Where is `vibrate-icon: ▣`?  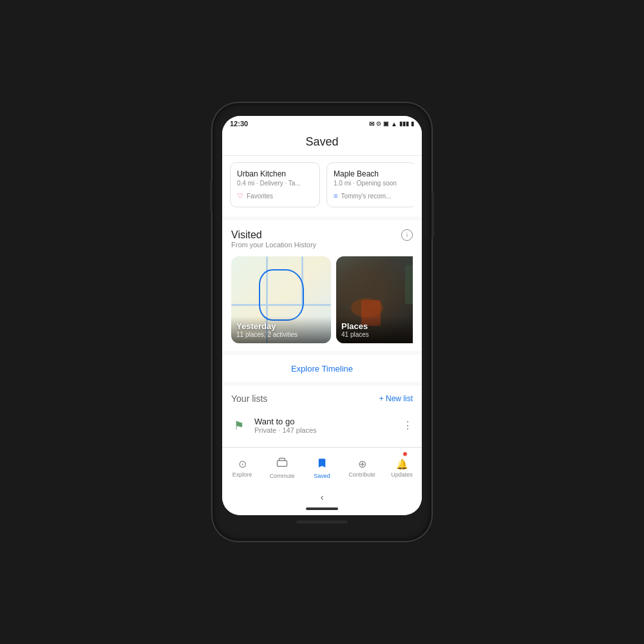
vibrate-icon: ▣ is located at coordinates (386, 124).